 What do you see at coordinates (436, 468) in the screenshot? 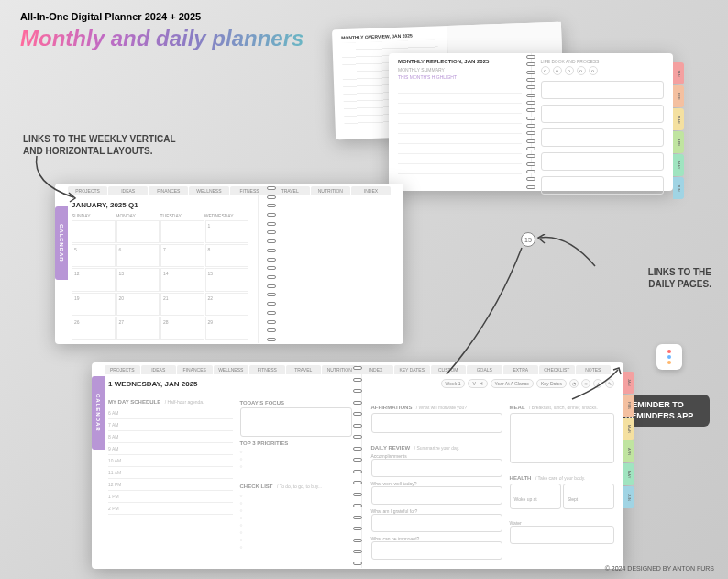
I see `review-box` at bounding box center [436, 468].